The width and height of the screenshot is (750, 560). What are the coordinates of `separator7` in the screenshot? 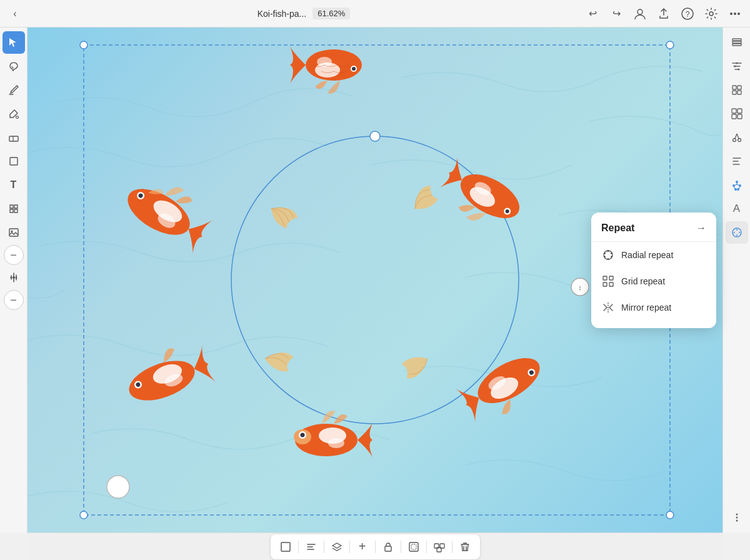 It's located at (452, 547).